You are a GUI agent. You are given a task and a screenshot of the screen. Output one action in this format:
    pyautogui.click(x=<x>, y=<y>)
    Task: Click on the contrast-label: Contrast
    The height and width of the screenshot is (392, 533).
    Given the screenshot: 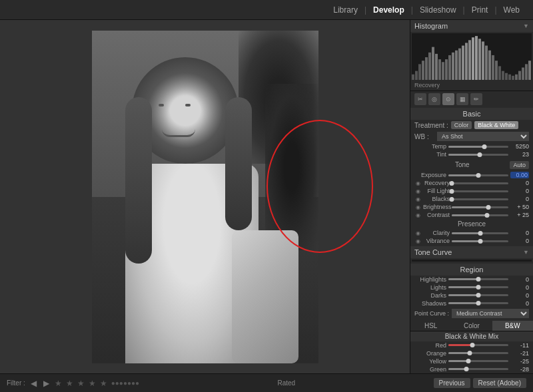 What is the action you would take?
    pyautogui.click(x=436, y=215)
    